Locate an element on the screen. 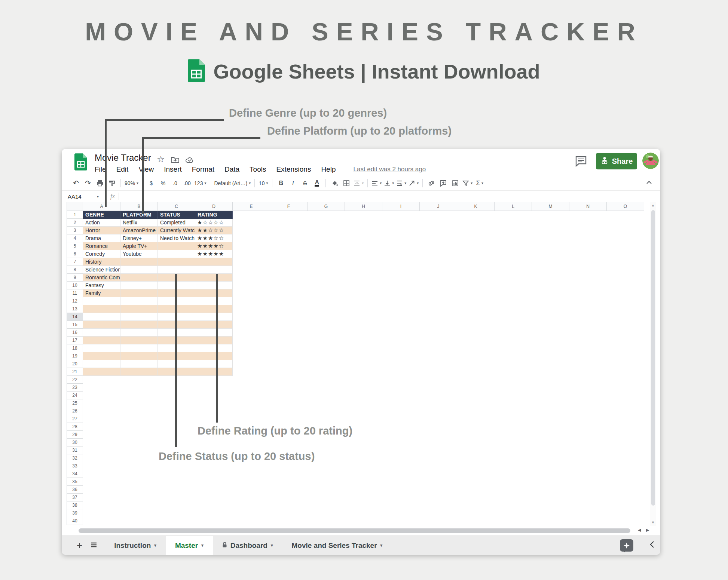 The image size is (728, 580). show-side-panel-icon is located at coordinates (652, 545).